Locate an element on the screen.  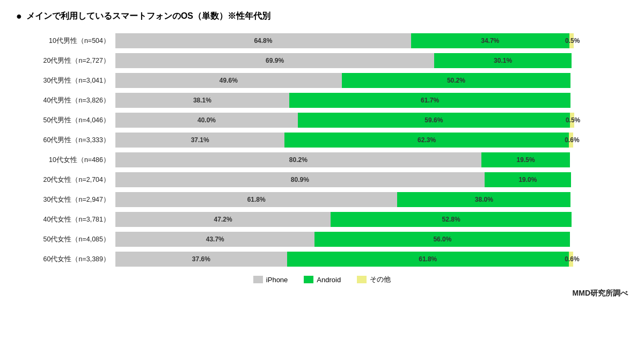
bar-container: 38.1%61.7% is located at coordinates (343, 100).